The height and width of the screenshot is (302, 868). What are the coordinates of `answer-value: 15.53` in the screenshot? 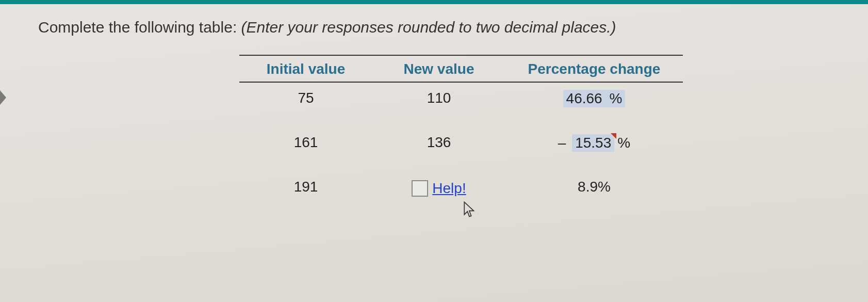 It's located at (593, 142).